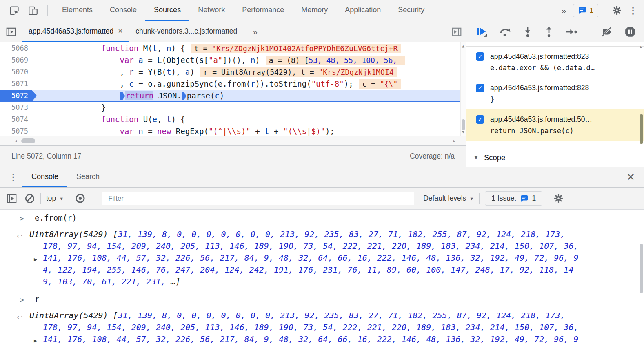 This screenshot has height=344, width=644. What do you see at coordinates (555, 157) in the screenshot?
I see `scope-section-header: ▼ Scope` at bounding box center [555, 157].